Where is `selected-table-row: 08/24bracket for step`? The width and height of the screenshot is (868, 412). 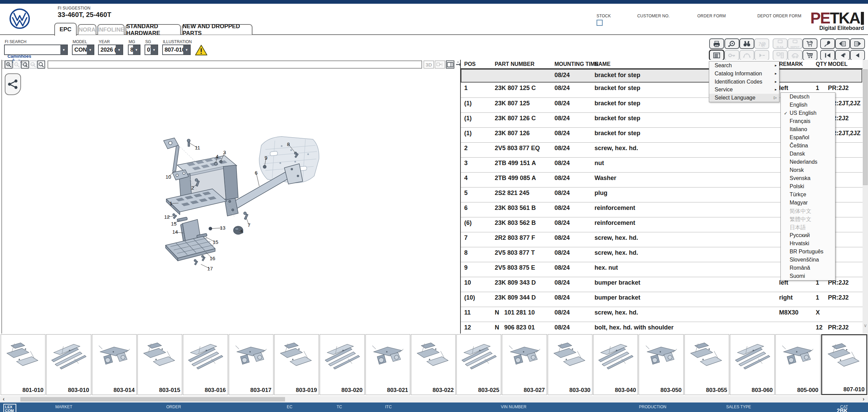 selected-table-row: 08/24bracket for step is located at coordinates (662, 76).